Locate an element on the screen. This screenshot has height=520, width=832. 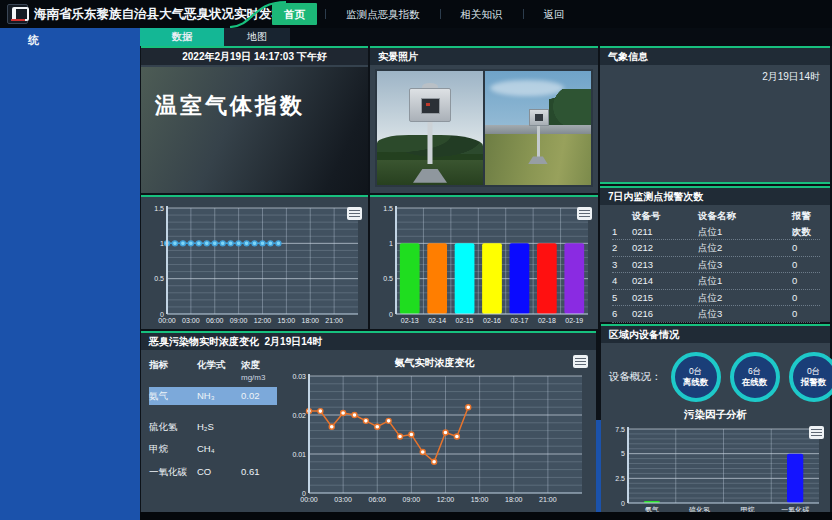
svg-text: 02-15 is located at coordinates (465, 320).